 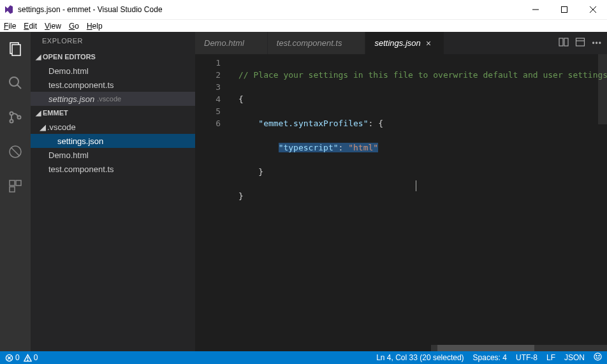 What do you see at coordinates (401, 43) in the screenshot?
I see `editor-tabs: Demo.html× test.component.ts× settings.j…` at bounding box center [401, 43].